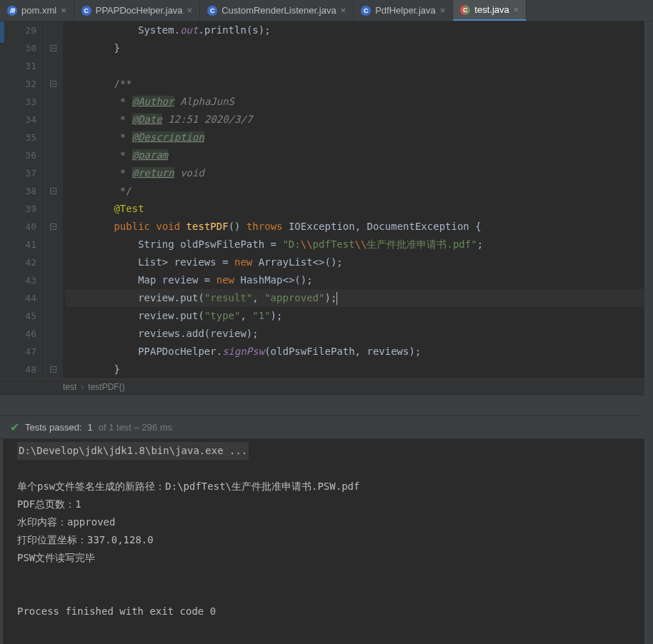  I want to click on line-number: 47, so click(19, 351).